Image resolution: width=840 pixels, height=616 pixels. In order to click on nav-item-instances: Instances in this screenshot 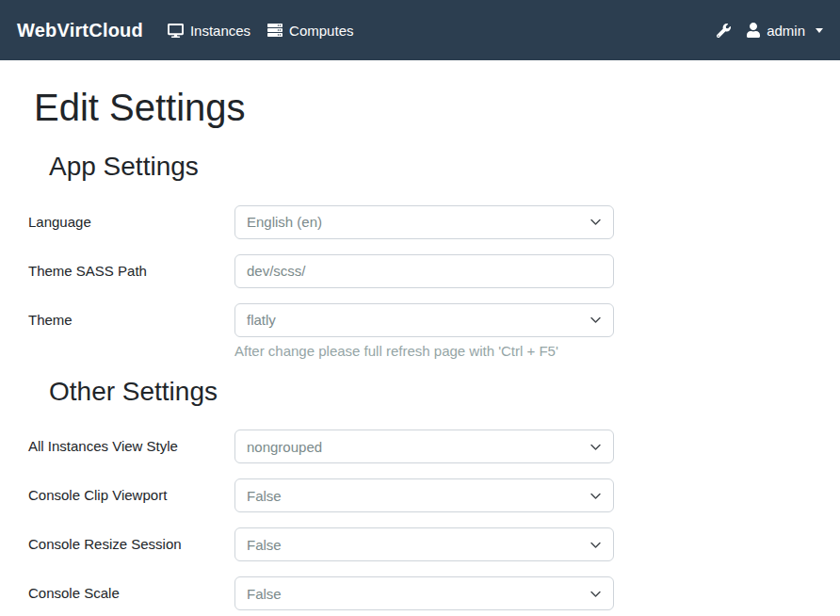, I will do `click(209, 30)`.